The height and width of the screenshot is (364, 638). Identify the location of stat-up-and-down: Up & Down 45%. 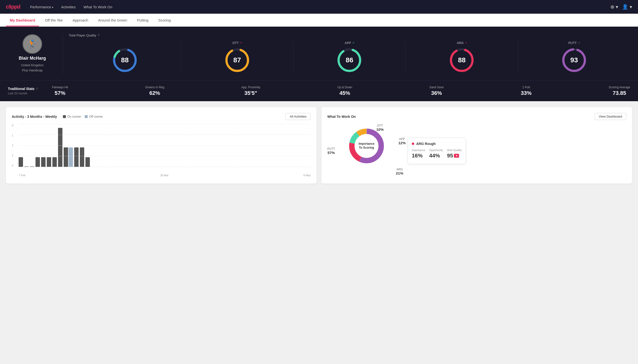
(345, 91).